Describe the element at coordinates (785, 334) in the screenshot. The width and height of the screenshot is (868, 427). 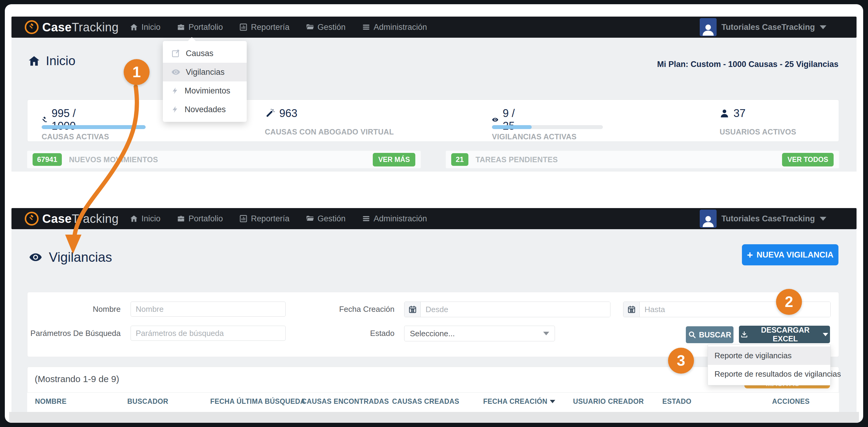
I see `button-label: DESCARGAR EXCEL` at that location.